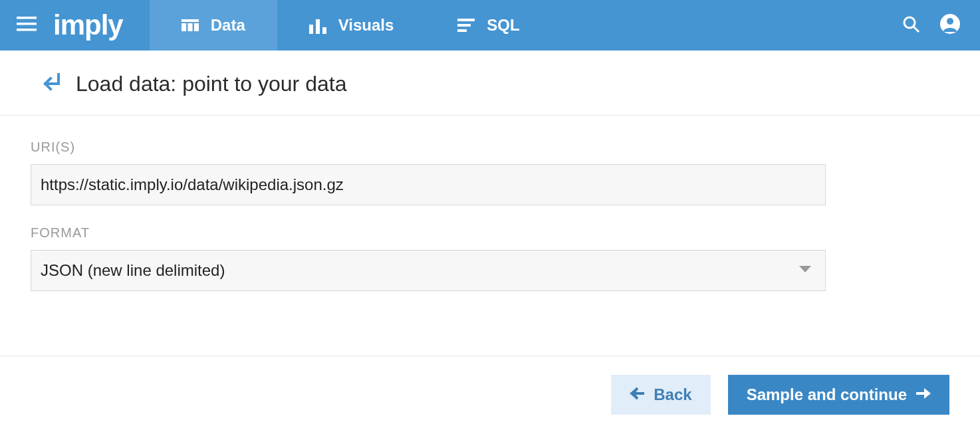 This screenshot has height=428, width=980. I want to click on format-select-value: JSON (new line delimited), so click(428, 270).